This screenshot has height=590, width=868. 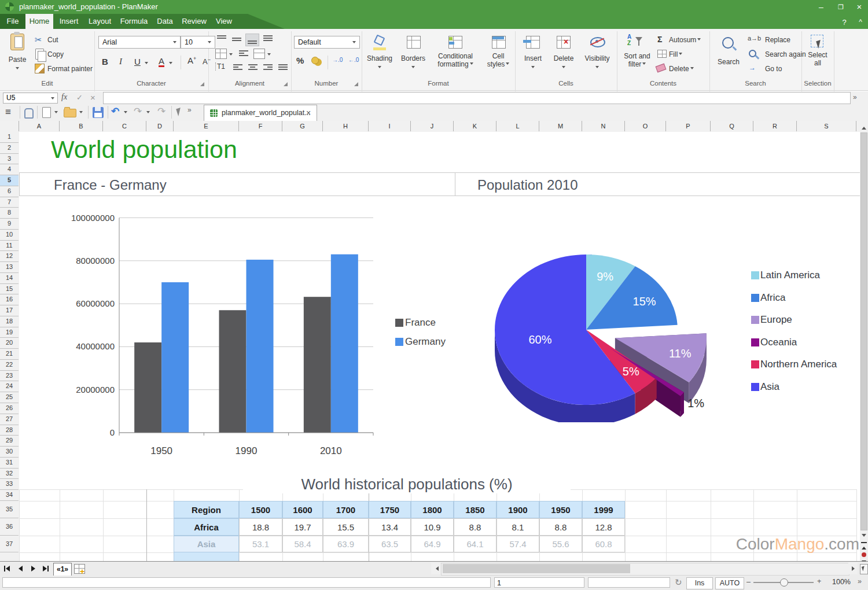 I want to click on row-header-25: 25, so click(x=9, y=398).